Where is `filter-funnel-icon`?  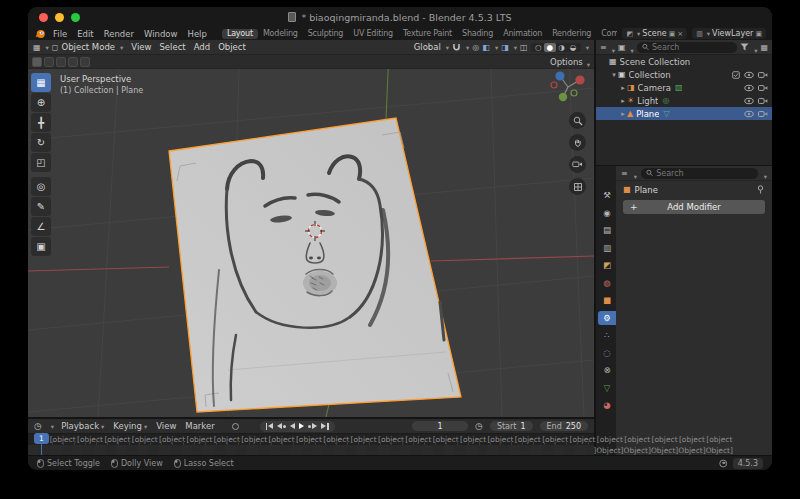 filter-funnel-icon is located at coordinates (744, 47).